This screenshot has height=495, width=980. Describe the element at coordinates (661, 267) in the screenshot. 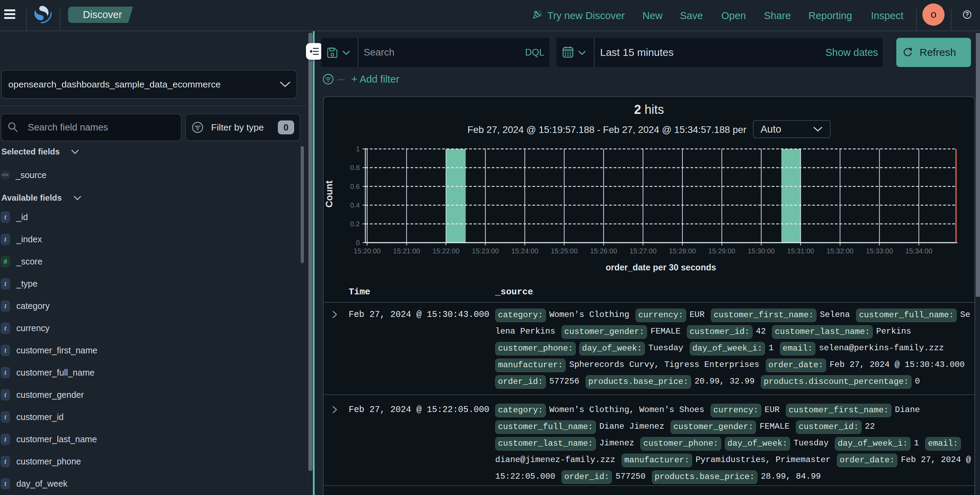

I see `svg-text: order_date per 30 seconds` at that location.